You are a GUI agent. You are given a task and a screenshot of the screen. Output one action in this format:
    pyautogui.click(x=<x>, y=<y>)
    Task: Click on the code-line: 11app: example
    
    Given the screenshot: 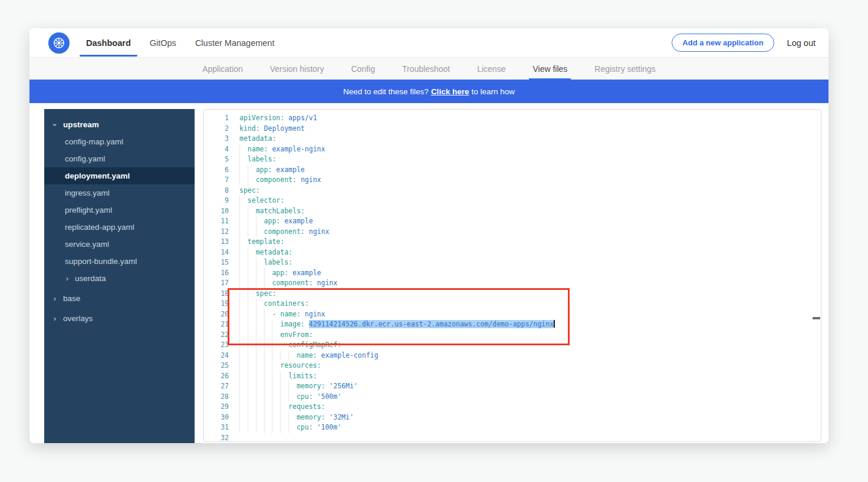 What is the action you would take?
    pyautogui.click(x=512, y=222)
    